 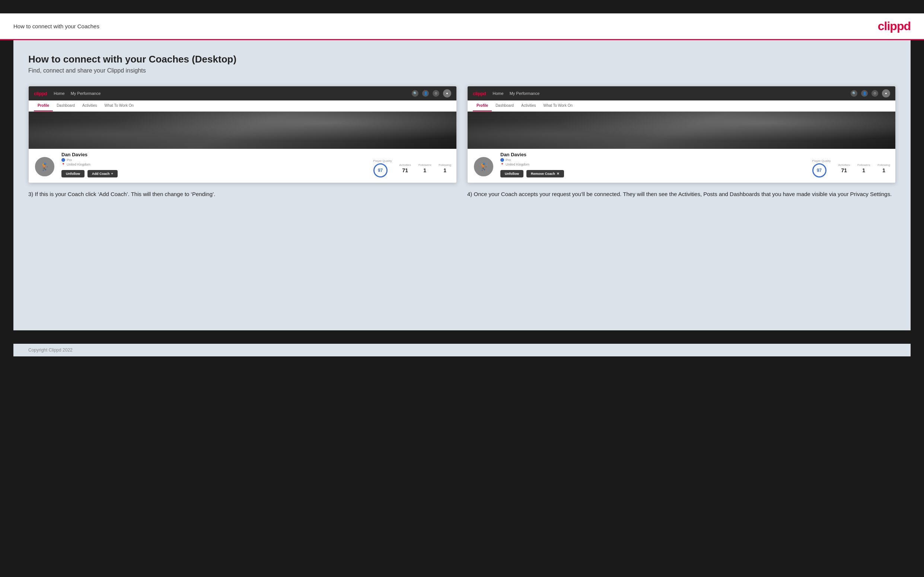 What do you see at coordinates (405, 170) in the screenshot?
I see `mock-stat-value-activities-left: 71` at bounding box center [405, 170].